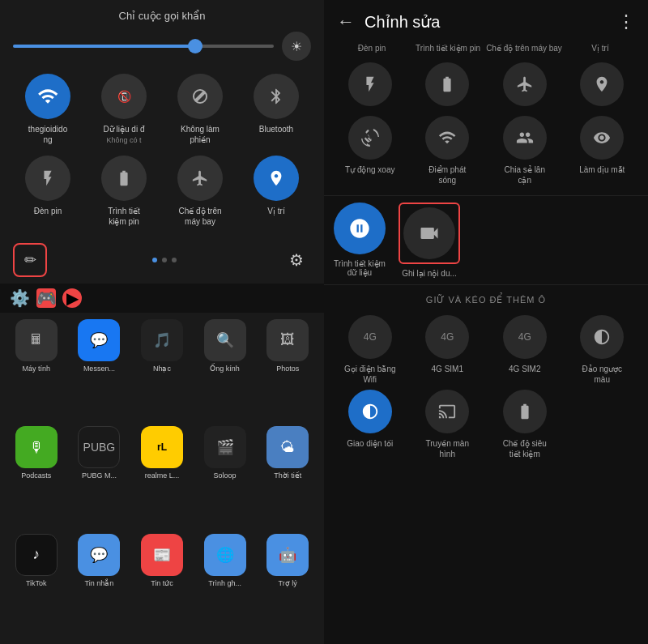  Describe the element at coordinates (486, 87) in the screenshot. I see `right-tiles-top` at that location.